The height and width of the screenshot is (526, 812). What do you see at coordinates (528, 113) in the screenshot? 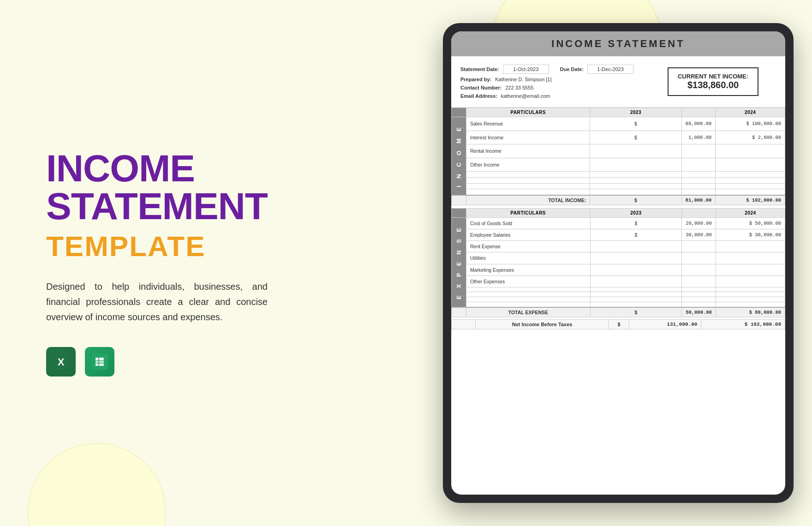
I see `income-particulars-header: PARTICULARS` at bounding box center [528, 113].